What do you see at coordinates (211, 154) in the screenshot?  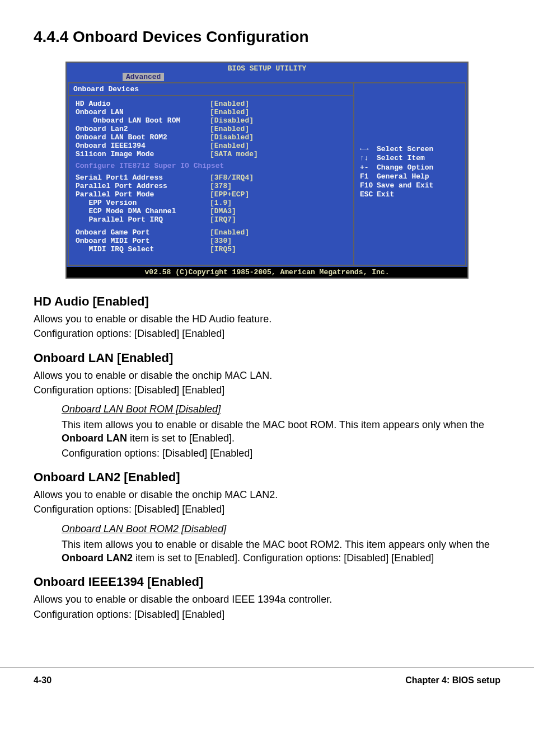 I see `bios-row: Silicon Image Mode[SATA mode]` at bounding box center [211, 154].